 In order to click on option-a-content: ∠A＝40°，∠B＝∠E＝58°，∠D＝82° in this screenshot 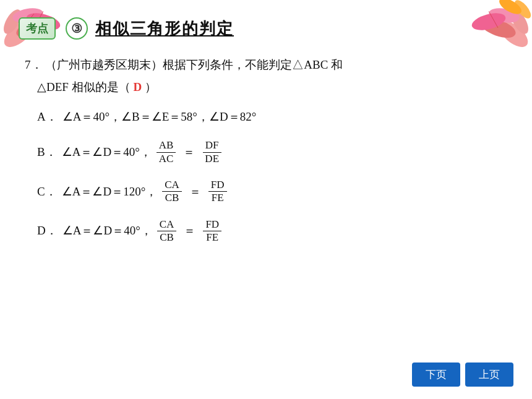, I will do `click(160, 118)`.